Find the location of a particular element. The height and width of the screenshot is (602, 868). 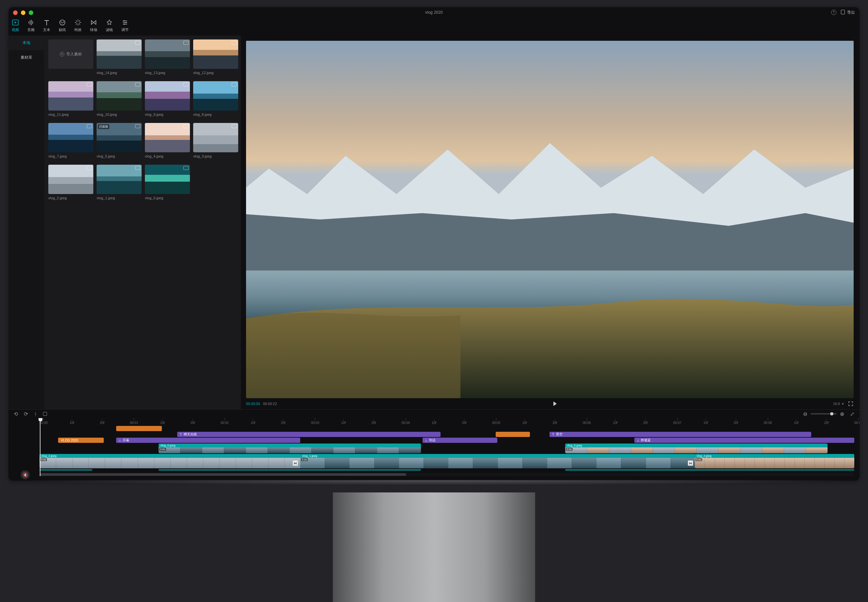

zoom-out-button: ⊖ is located at coordinates (805, 414).